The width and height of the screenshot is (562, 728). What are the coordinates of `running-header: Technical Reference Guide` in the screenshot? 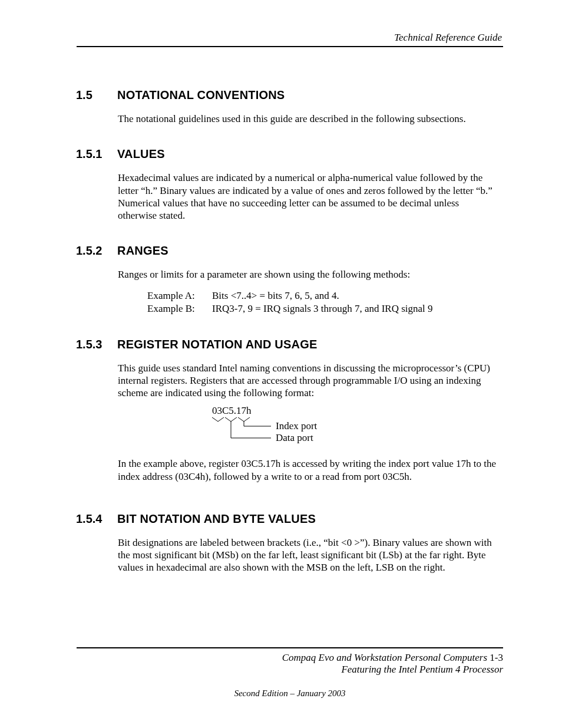 It's located at (290, 39).